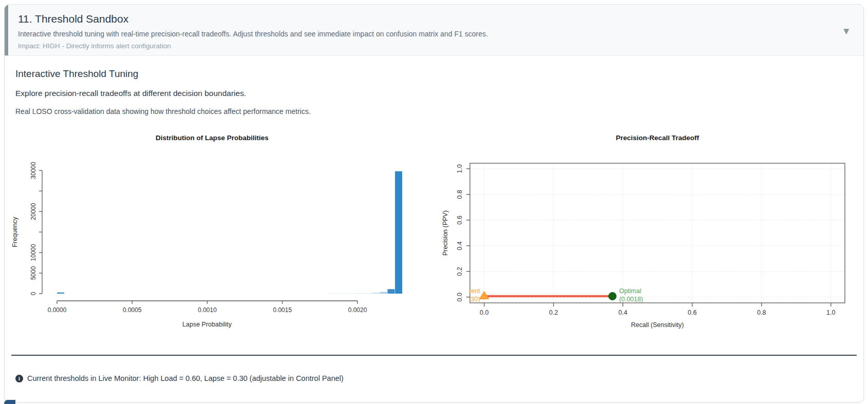 The width and height of the screenshot is (868, 404). What do you see at coordinates (33, 294) in the screenshot?
I see `svg-text: 0` at bounding box center [33, 294].